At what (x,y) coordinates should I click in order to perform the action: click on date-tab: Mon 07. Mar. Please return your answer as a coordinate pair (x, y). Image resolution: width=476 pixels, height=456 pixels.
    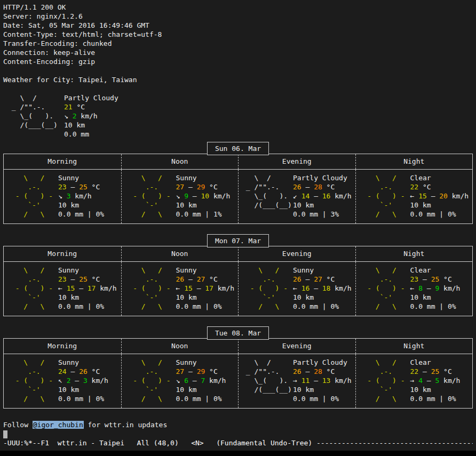
    Looking at the image, I should click on (238, 241).